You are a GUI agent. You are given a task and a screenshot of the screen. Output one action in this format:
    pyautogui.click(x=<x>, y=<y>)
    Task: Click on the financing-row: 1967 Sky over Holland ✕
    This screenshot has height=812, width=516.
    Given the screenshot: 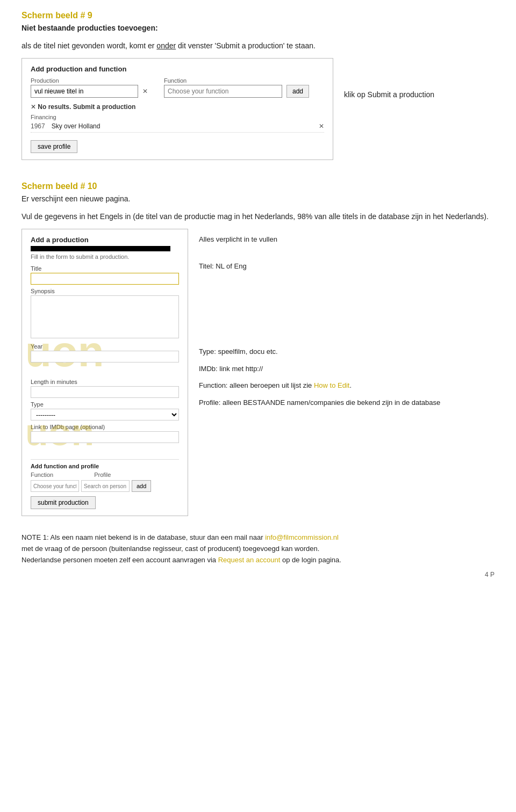 What is the action you would take?
    pyautogui.click(x=177, y=128)
    